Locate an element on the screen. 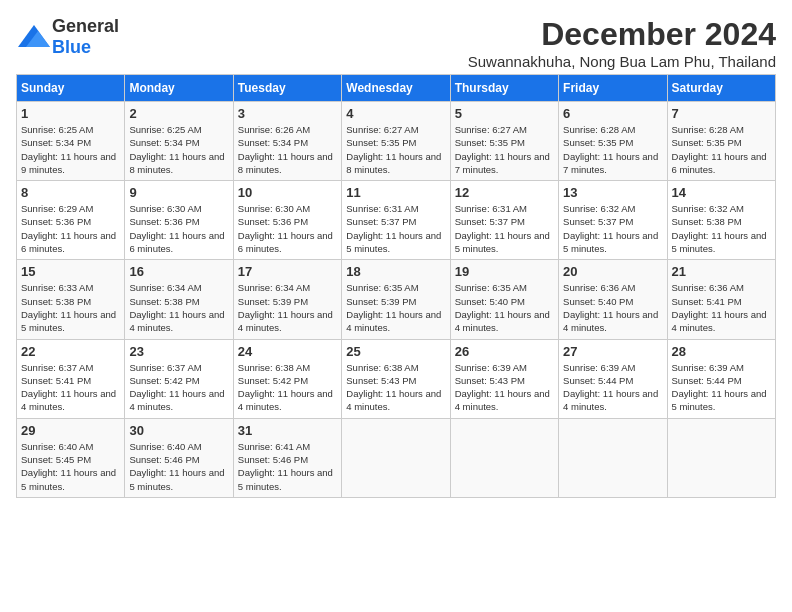 The width and height of the screenshot is (792, 612). day-info: Sunrise: 6:41 AMSunset: 5:46 PMDaylight:… is located at coordinates (286, 466).